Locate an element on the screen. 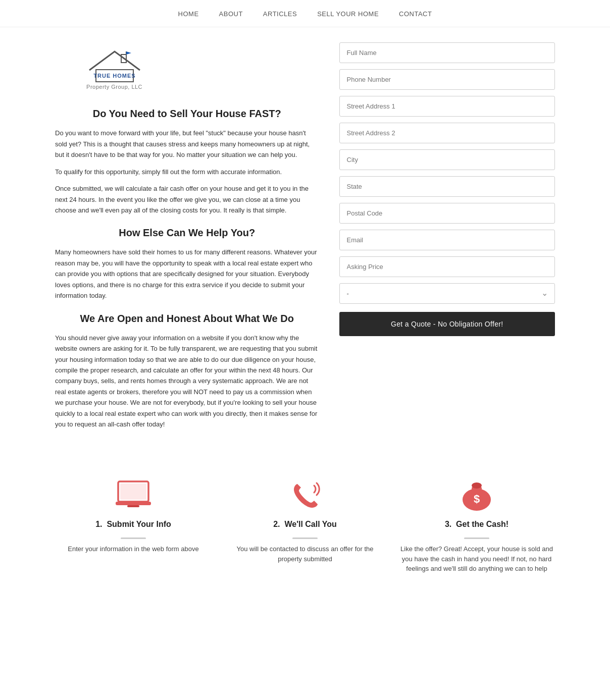 The height and width of the screenshot is (700, 610). logo-tagline: Property Group, LLC is located at coordinates (114, 87).